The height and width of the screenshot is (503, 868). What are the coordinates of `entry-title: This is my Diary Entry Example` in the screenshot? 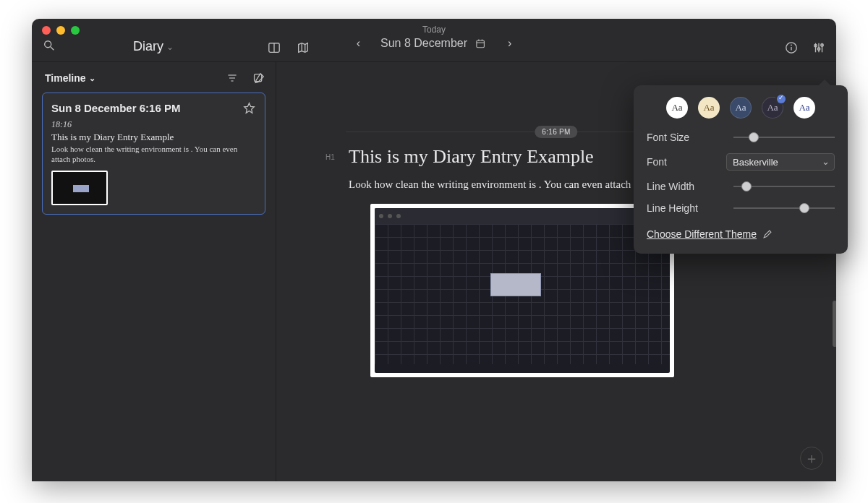 It's located at (153, 137).